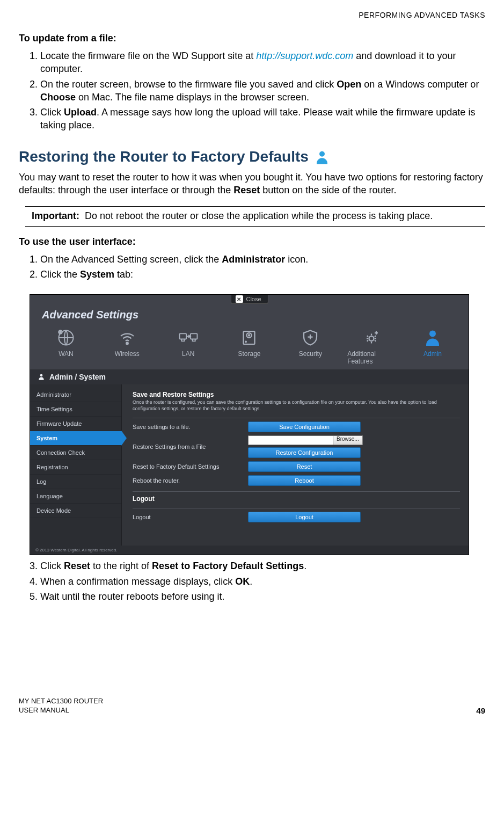  I want to click on ui-step-2-a: Click the, so click(60, 274).